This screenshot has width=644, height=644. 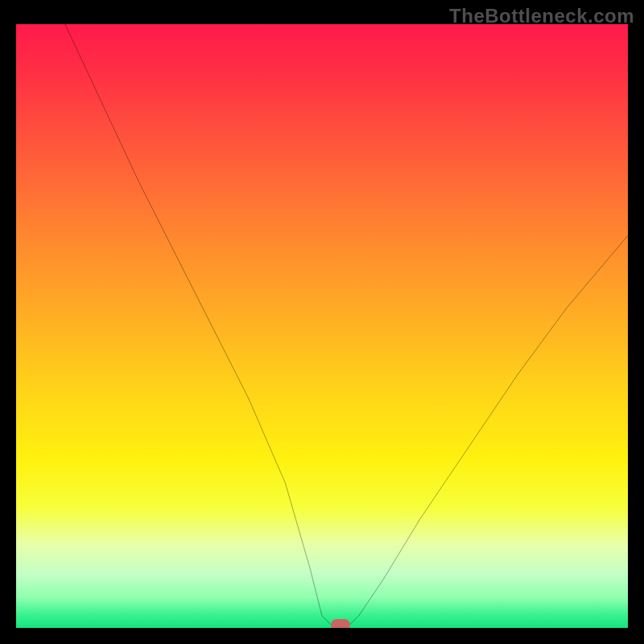 I want to click on optimal-point-marker, so click(x=341, y=623).